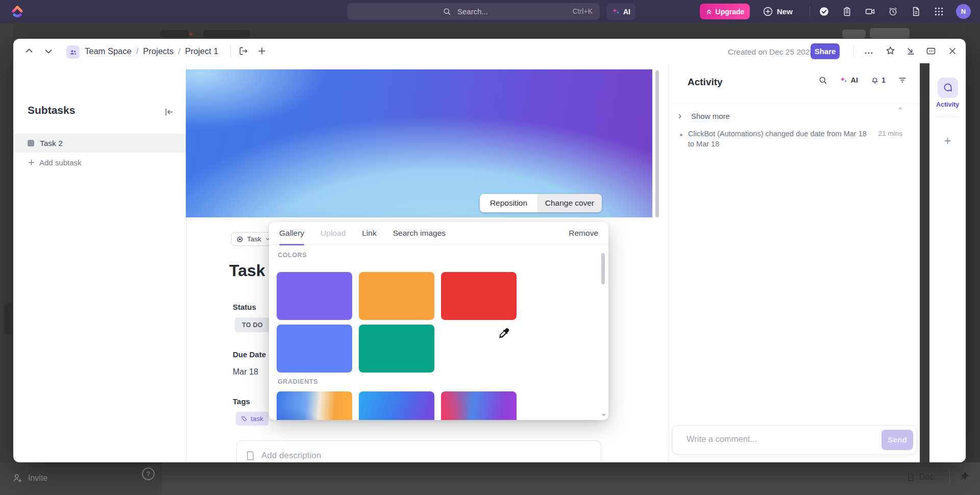 This screenshot has width=980, height=495. What do you see at coordinates (158, 51) in the screenshot?
I see `breadcrumb-projects: Projects` at bounding box center [158, 51].